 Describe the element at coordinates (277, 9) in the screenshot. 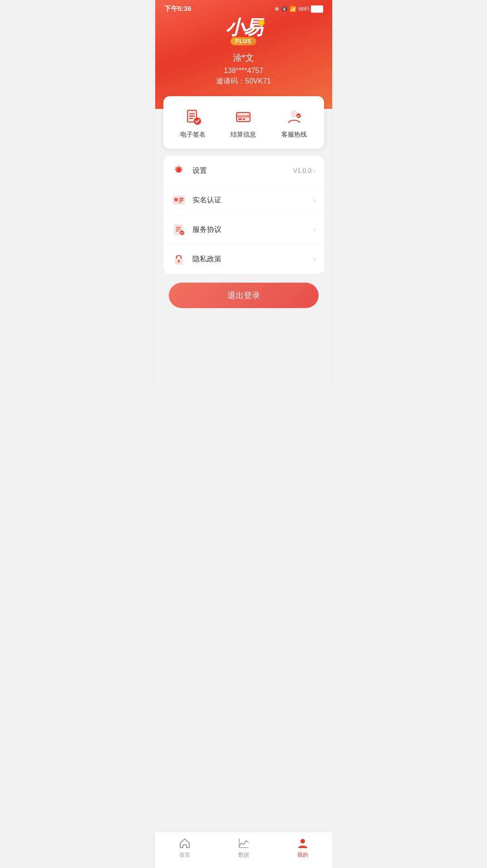

I see `bluetooth-icon: ✻` at that location.